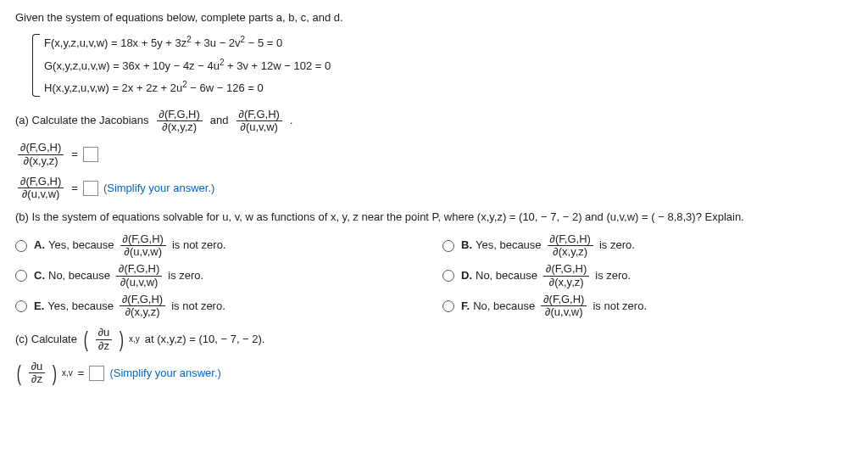  What do you see at coordinates (91, 154) in the screenshot?
I see `answer-input-xyz` at bounding box center [91, 154].